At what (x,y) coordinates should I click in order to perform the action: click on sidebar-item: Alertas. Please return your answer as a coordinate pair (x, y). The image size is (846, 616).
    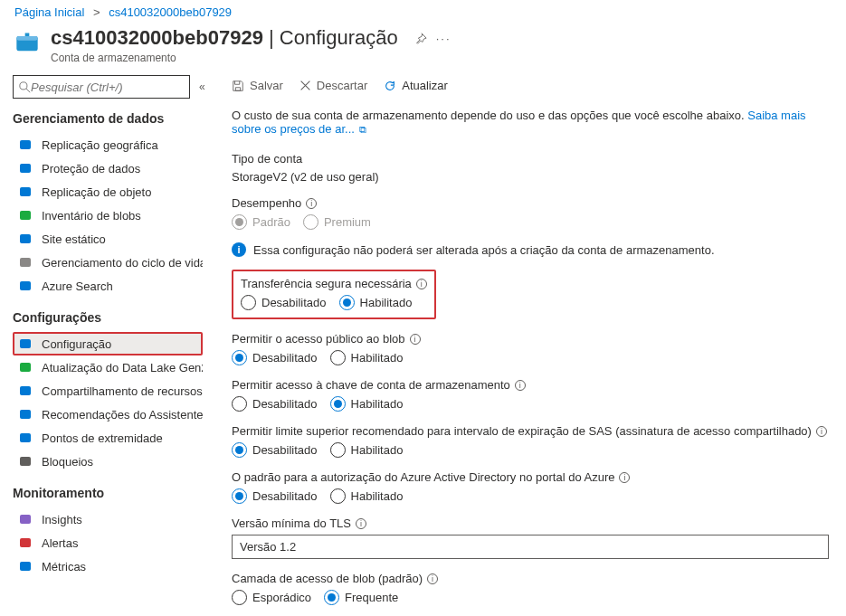
    Looking at the image, I should click on (108, 543).